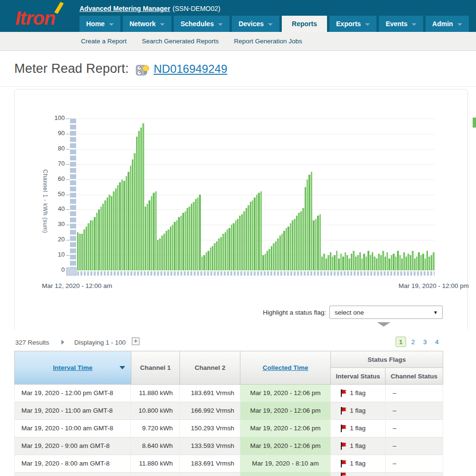  What do you see at coordinates (256, 273) in the screenshot?
I see `chart-horizontal-zoom-slider` at bounding box center [256, 273].